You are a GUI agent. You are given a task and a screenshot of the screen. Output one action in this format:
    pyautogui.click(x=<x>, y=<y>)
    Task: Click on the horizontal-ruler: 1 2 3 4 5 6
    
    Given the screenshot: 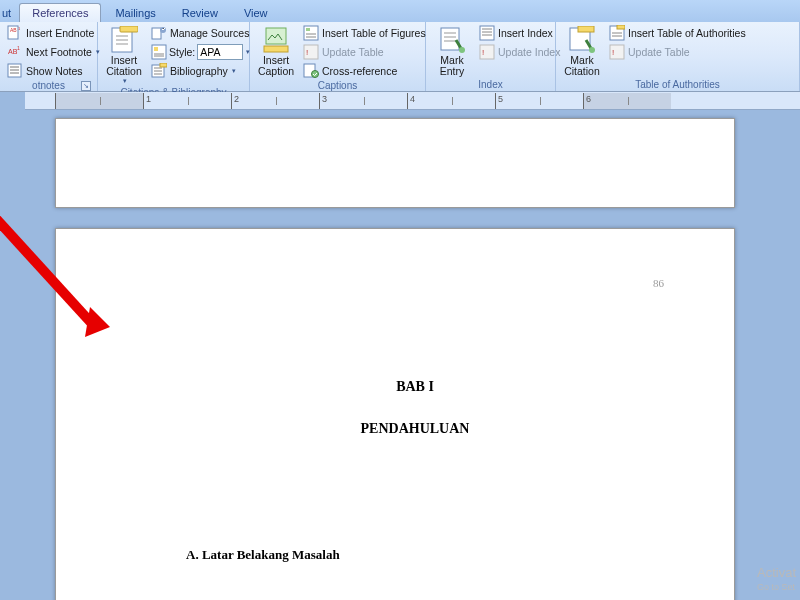 What is the action you would take?
    pyautogui.click(x=412, y=101)
    